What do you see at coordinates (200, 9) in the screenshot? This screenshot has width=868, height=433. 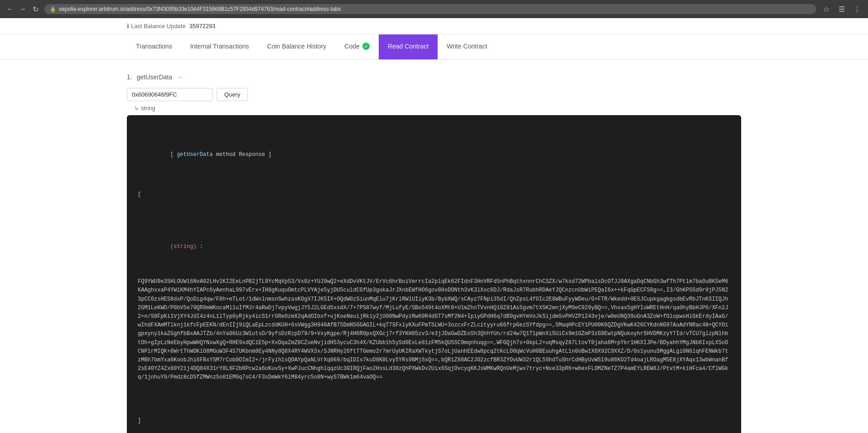 I see `url-text: sepolia-explorer.arbitrum.io/address/0x7…` at bounding box center [200, 9].